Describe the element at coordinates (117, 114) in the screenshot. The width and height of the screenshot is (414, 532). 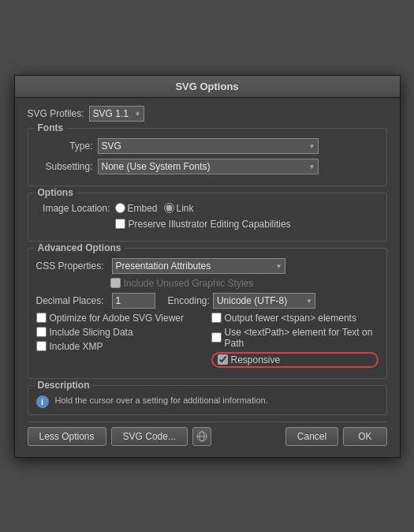
I see `svg-profiles-select-wrap: SVG 1.1` at that location.